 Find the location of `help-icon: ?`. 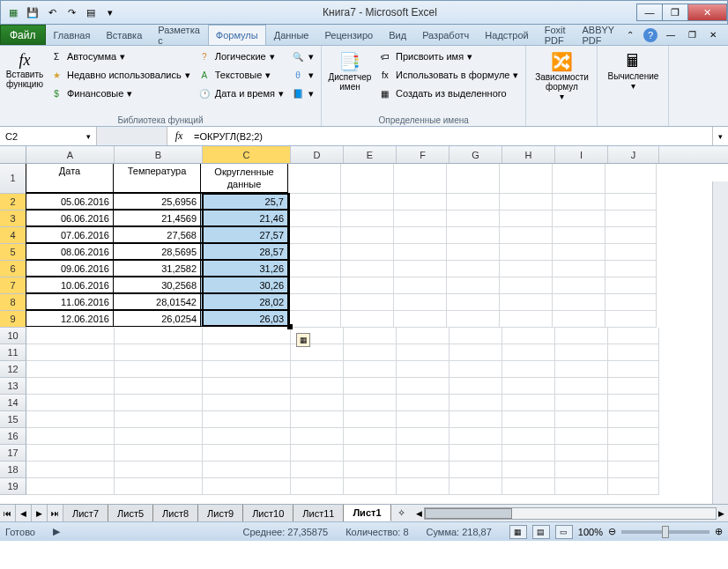

help-icon: ? is located at coordinates (650, 35).